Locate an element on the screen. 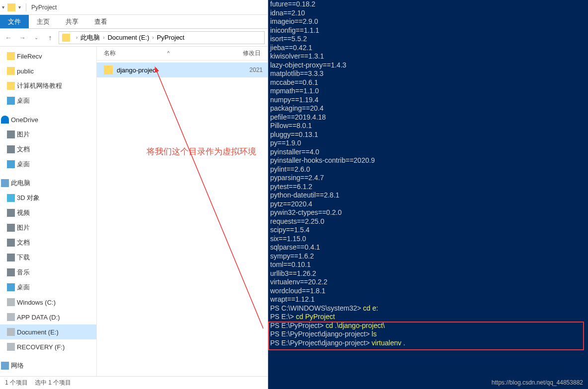  sidebar-item: 视频 is located at coordinates (48, 213).